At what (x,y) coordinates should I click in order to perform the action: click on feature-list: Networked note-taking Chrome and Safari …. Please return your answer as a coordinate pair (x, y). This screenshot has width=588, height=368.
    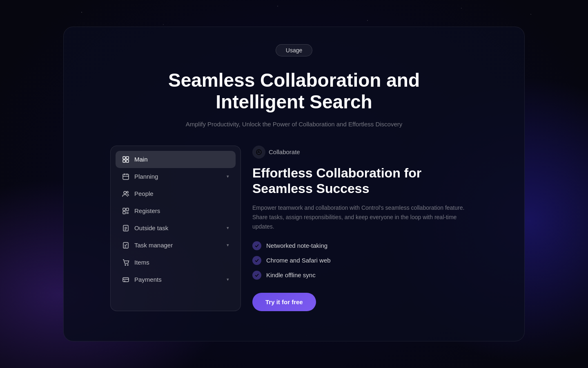
    Looking at the image, I should click on (365, 260).